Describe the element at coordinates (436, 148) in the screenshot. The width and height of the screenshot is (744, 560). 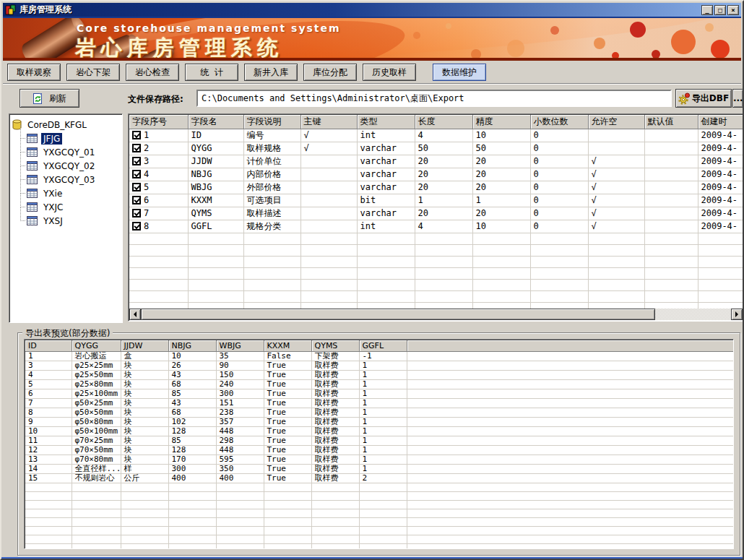
I see `table-row: 2QYGG取样规格√varchar505002009-4-` at that location.